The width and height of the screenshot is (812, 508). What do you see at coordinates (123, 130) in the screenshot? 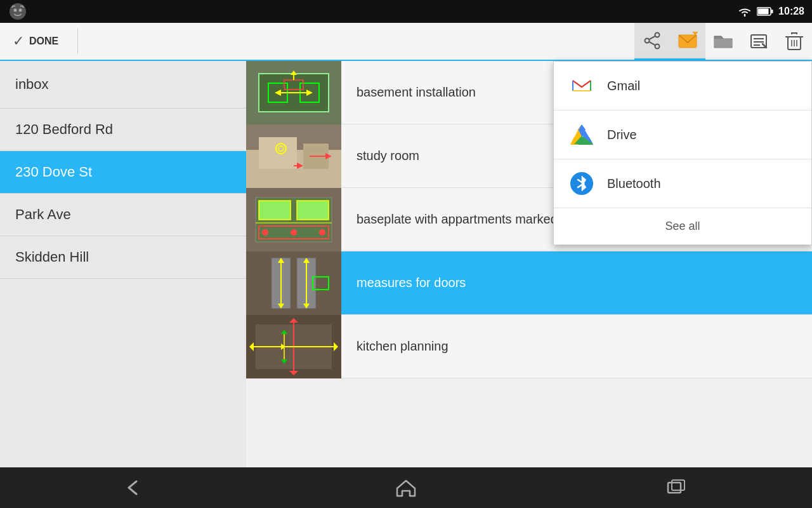
I see `sidebar-item-120bedford: 120 Bedford Rd` at bounding box center [123, 130].